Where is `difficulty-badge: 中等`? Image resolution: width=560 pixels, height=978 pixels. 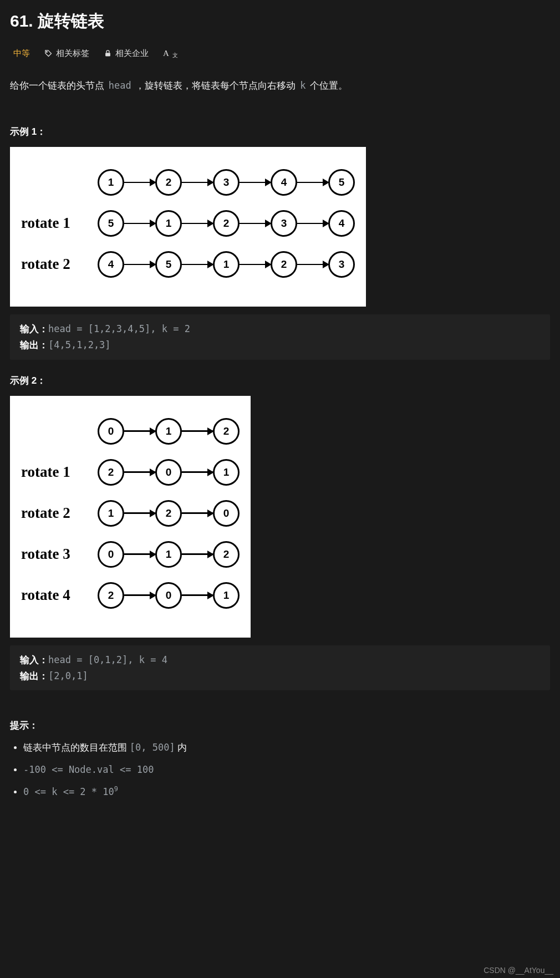
difficulty-badge: 中等 is located at coordinates (22, 53).